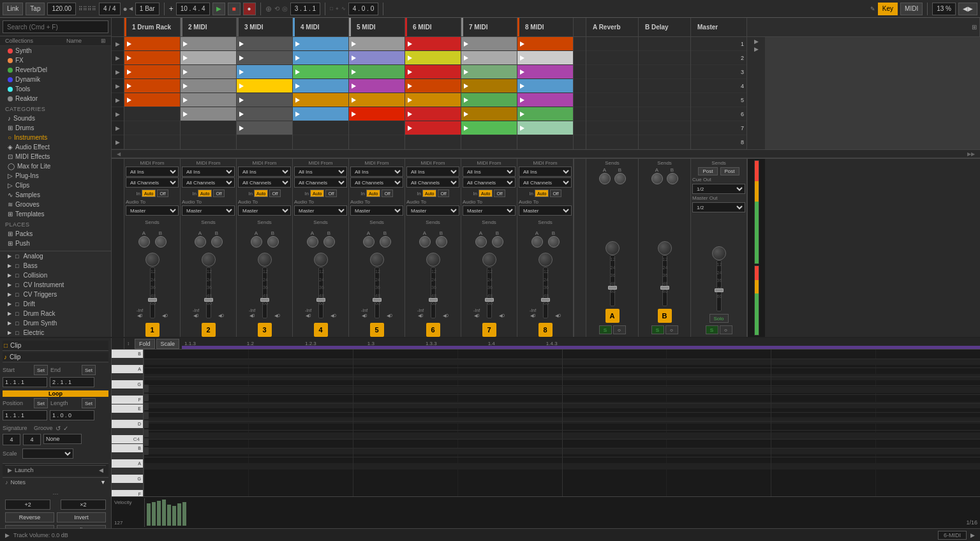  What do you see at coordinates (128, 471) in the screenshot?
I see `key-ab3` at bounding box center [128, 471].